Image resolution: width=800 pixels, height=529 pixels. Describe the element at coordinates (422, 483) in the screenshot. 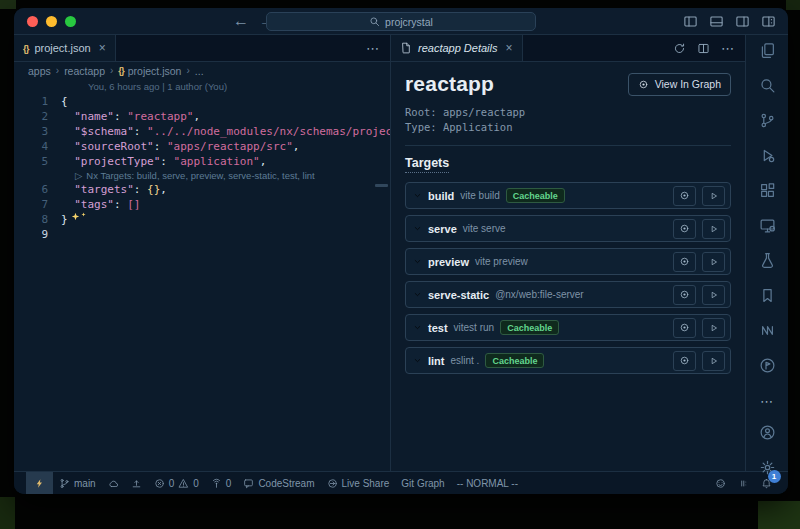

I see `status-git-graph: Git Graph` at that location.